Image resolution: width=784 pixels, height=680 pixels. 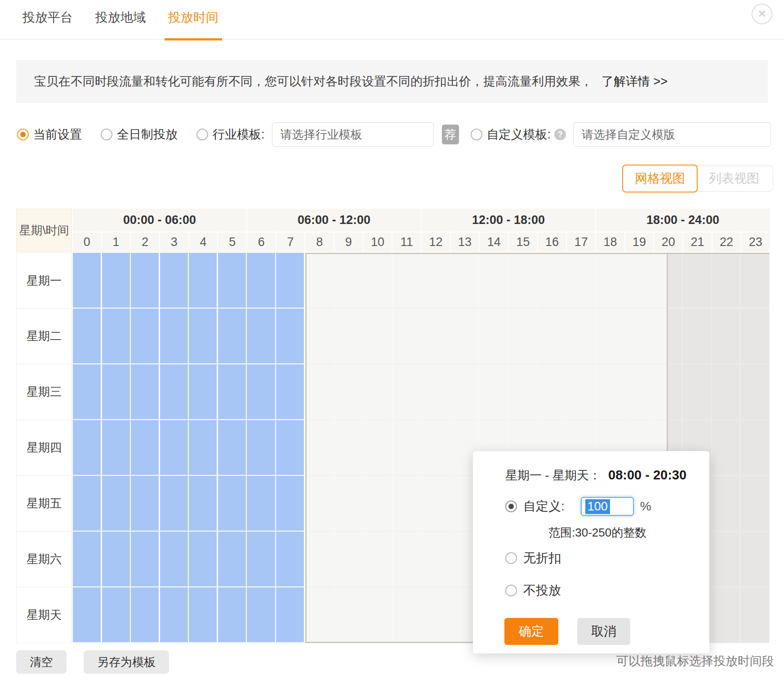 I want to click on hour-header: 8, so click(x=319, y=242).